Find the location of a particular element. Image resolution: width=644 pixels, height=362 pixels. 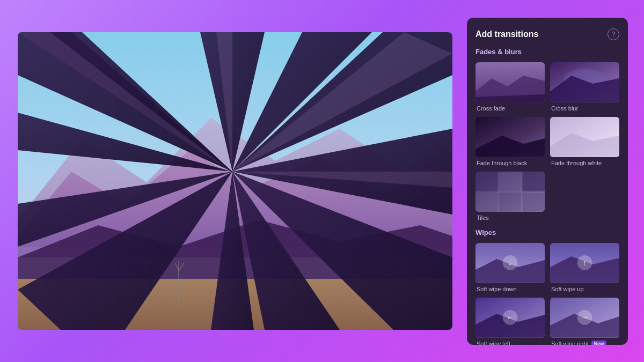

fades-grid-2: Fade through black is located at coordinates (547, 142).